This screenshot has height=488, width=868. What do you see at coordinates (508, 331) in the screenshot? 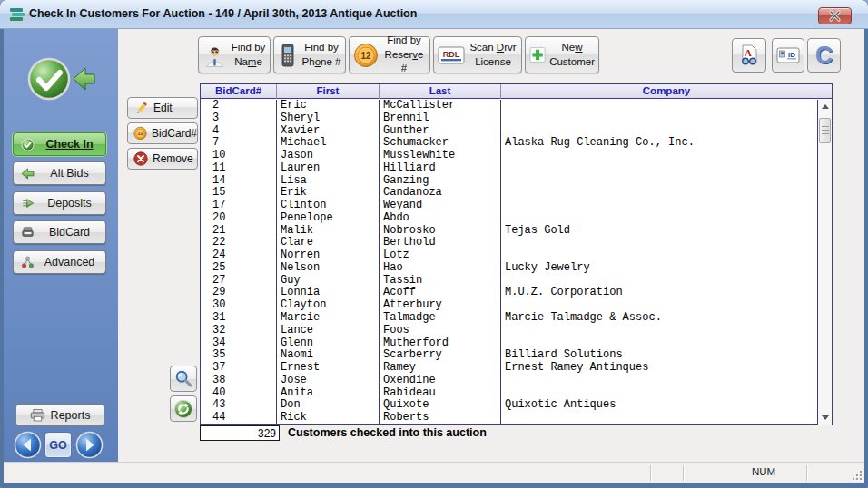
I see `table-row: 32LanceFoos` at bounding box center [508, 331].